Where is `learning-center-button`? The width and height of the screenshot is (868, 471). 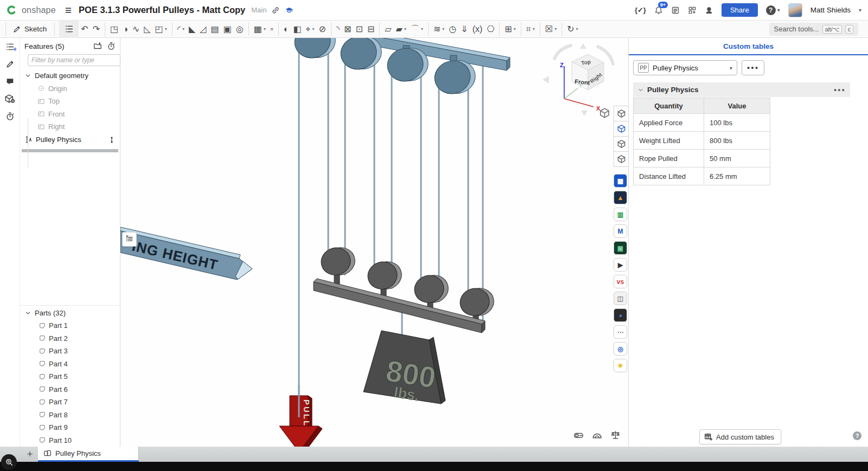 learning-center-button is located at coordinates (10, 99).